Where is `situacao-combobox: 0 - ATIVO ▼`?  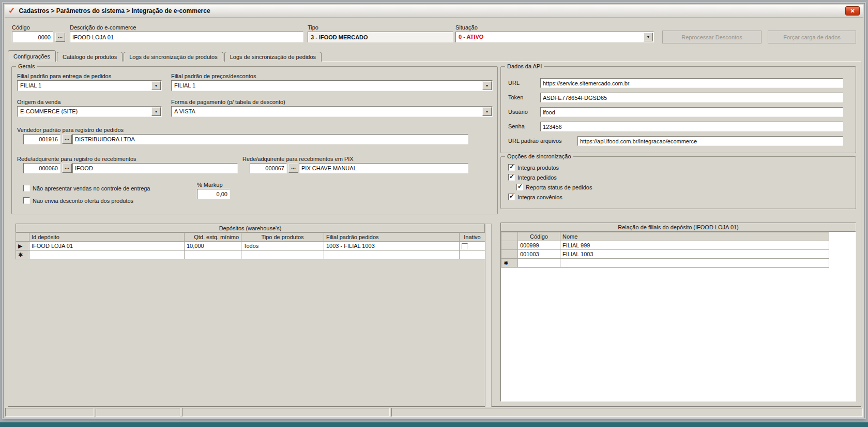
situacao-combobox: 0 - ATIVO ▼ is located at coordinates (555, 37).